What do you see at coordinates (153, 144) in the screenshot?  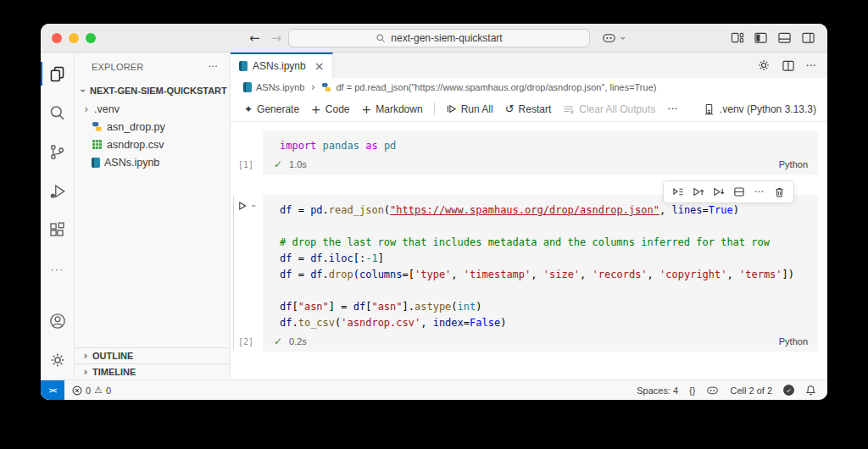 I see `tree-item-asndrop-csv: asndrop.csv` at bounding box center [153, 144].